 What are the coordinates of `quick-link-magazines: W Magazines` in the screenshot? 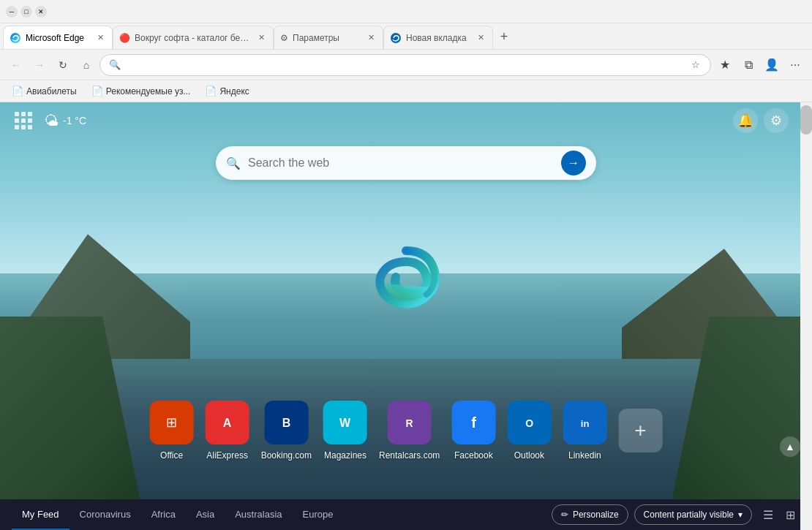 It's located at (345, 431).